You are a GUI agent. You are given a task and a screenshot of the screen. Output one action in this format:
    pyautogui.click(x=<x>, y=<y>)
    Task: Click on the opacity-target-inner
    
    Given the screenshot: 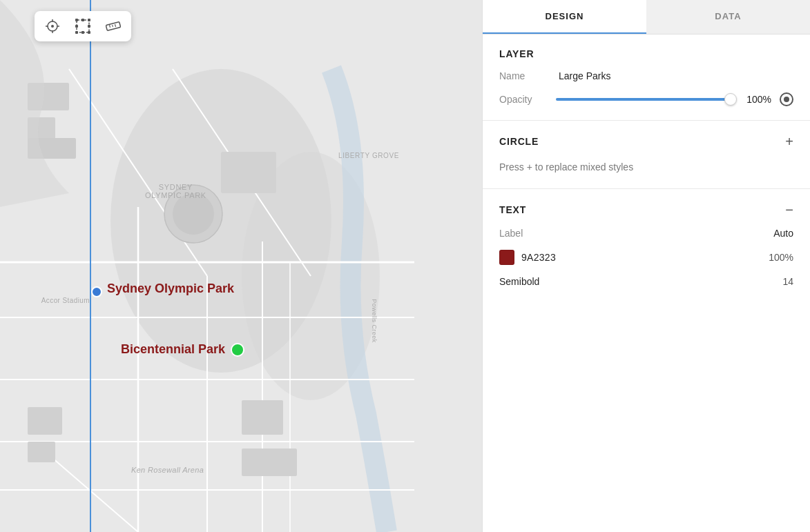 What is the action you would take?
    pyautogui.click(x=787, y=99)
    